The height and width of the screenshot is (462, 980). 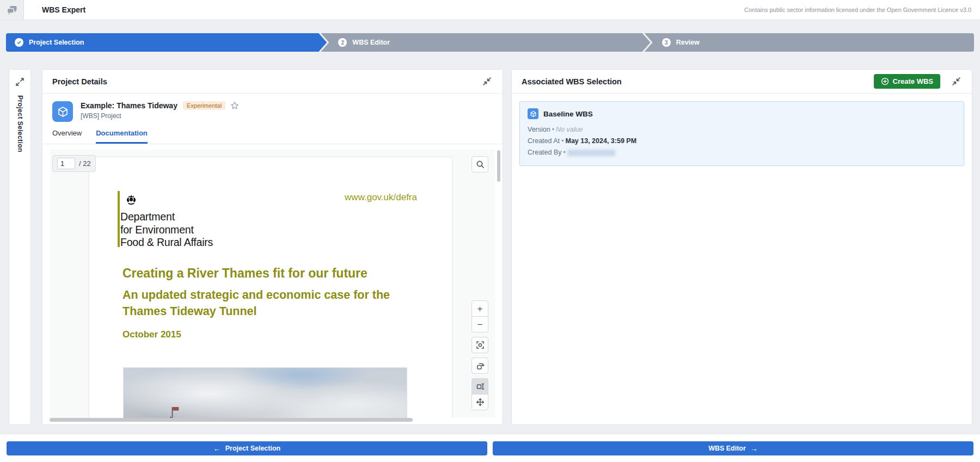 What do you see at coordinates (245, 273) in the screenshot?
I see `document-title: Creating a River Thames fit for our futu…` at bounding box center [245, 273].